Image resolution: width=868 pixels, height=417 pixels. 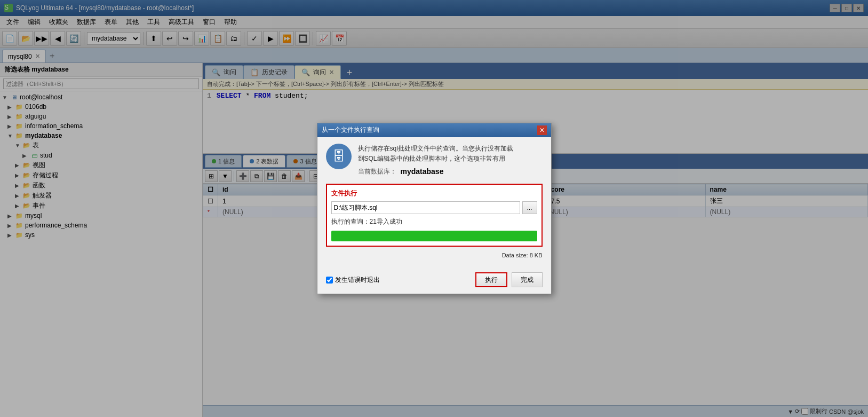 I want to click on modal-description: 执行储存在sql批处理文件中的查询。当您执行没有加载到SQL编辑器中的批处理脚本…, so click(x=435, y=154).